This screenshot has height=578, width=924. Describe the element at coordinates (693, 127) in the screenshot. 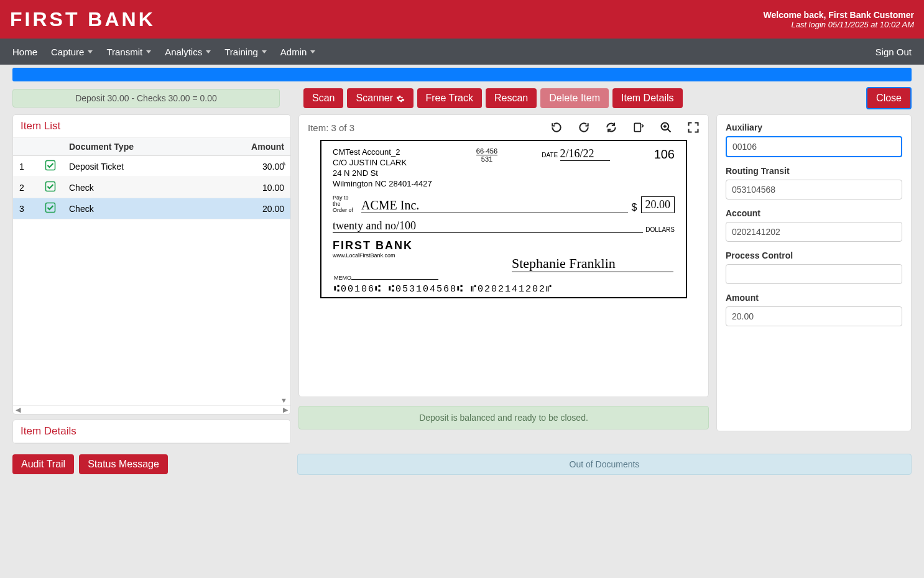

I see `fullscreen-icon` at that location.